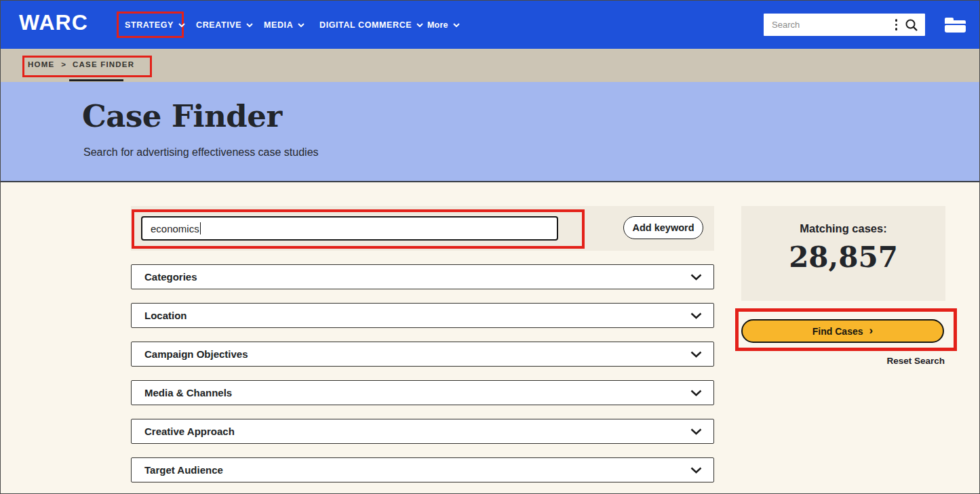 The width and height of the screenshot is (980, 494). Describe the element at coordinates (201, 152) in the screenshot. I see `page-subtitle: Search for advertising effectiveness cas…` at that location.